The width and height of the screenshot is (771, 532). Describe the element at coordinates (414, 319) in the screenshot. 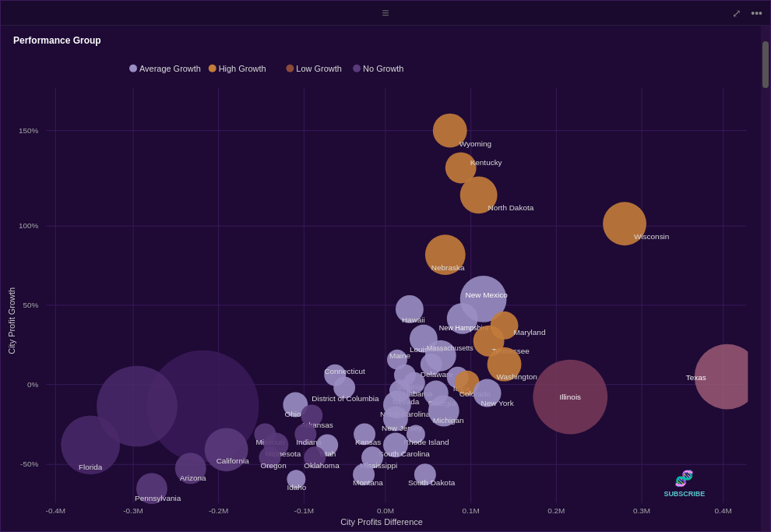

I see `label-hawaii: Hawaii` at that location.